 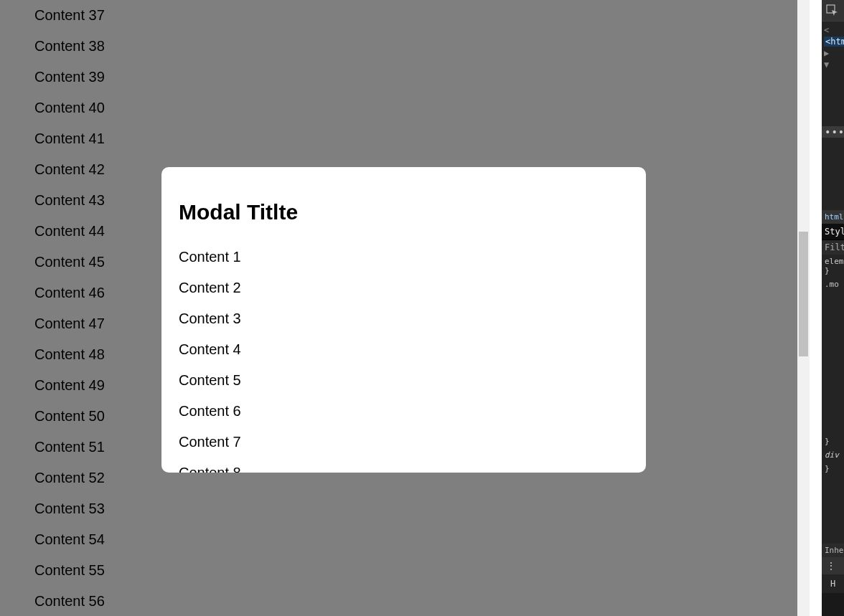 I want to click on devtools-bottom-pane: Inherited ⋮ H, so click(x=833, y=579).